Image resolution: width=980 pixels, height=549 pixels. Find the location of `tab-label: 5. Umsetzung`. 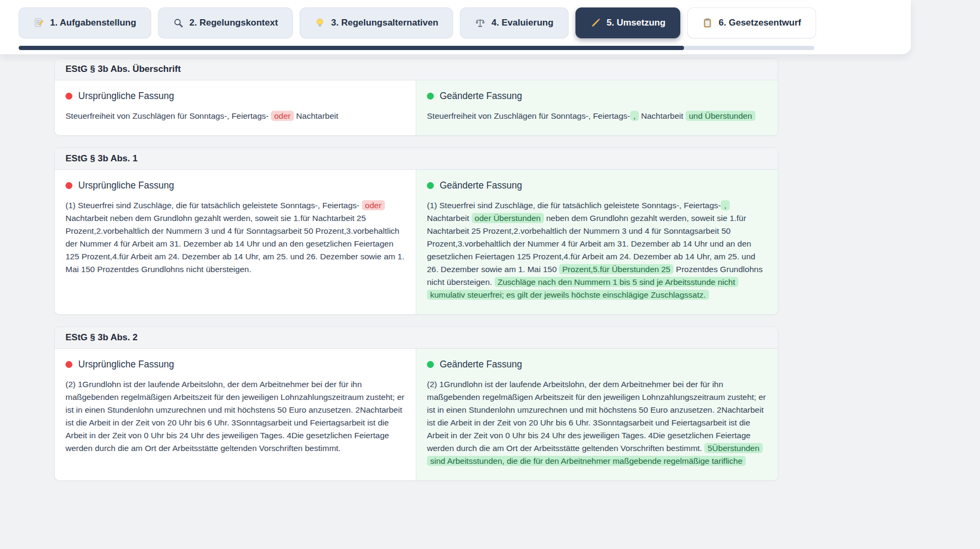

tab-label: 5. Umsetzung is located at coordinates (637, 23).